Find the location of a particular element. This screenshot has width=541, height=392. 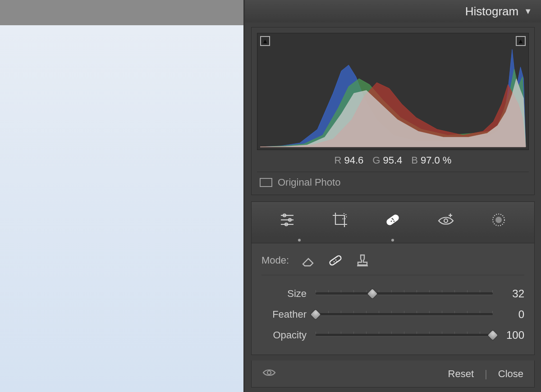

edit-tool-tab is located at coordinates (287, 220).